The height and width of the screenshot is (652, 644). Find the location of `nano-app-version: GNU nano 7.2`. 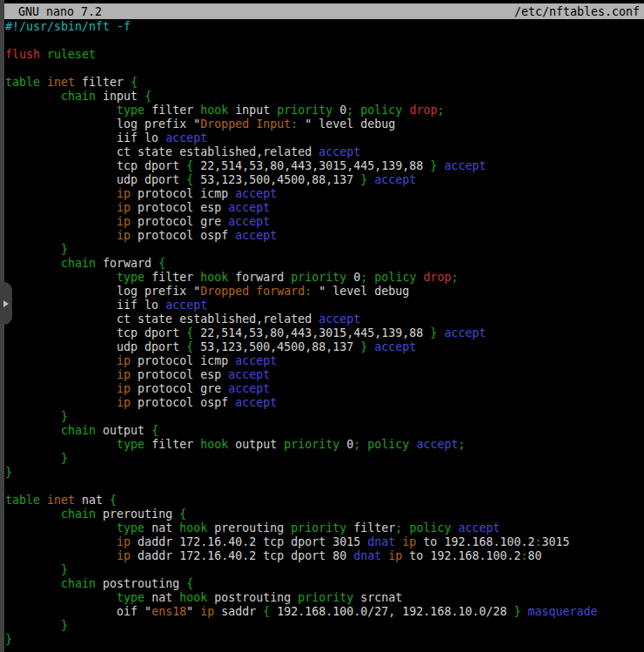

nano-app-version: GNU nano 7.2 is located at coordinates (60, 12).